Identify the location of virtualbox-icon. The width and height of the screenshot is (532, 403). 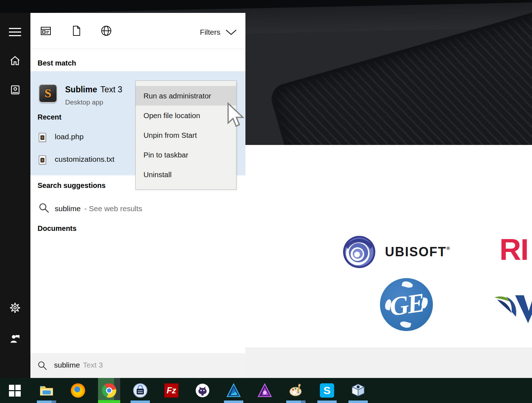
(358, 390).